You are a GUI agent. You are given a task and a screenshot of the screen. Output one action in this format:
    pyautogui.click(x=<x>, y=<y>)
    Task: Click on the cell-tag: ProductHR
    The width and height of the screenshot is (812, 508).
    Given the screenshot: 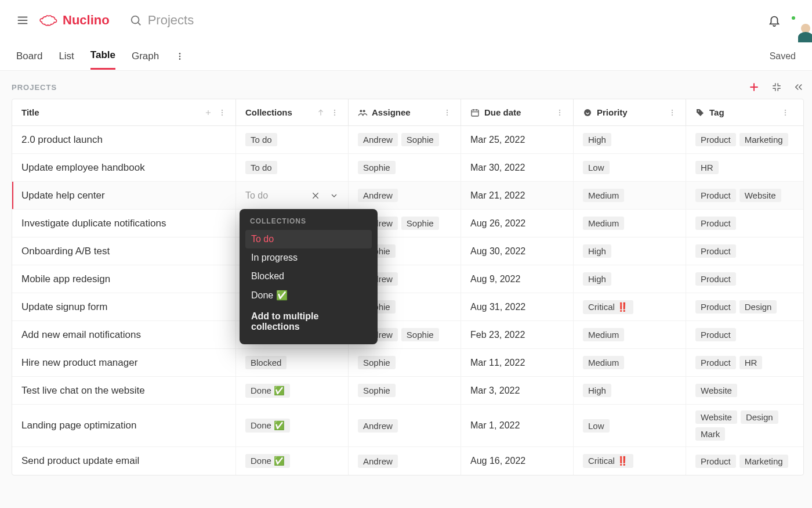 What is the action you would take?
    pyautogui.click(x=742, y=362)
    